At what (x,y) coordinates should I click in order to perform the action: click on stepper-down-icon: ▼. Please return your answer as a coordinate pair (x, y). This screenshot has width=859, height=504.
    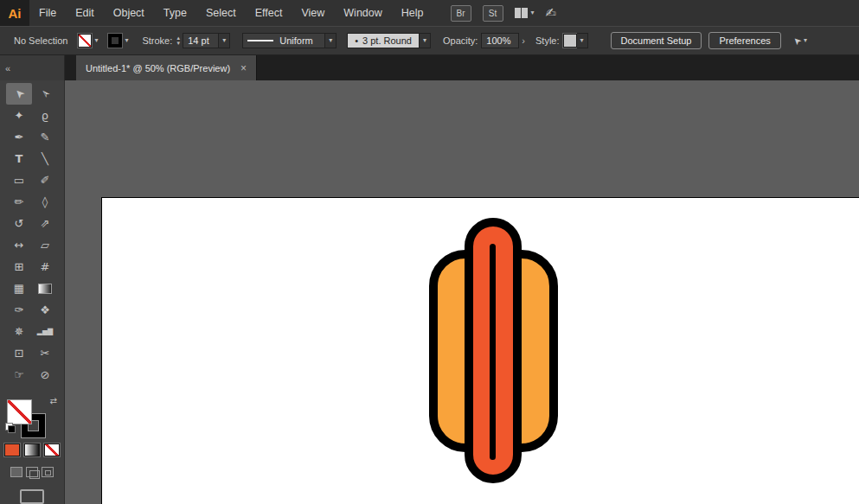
    Looking at the image, I should click on (178, 43).